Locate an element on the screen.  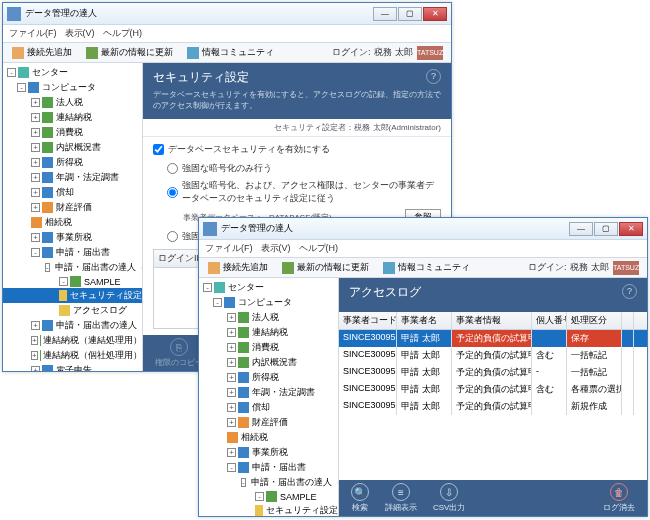
table-row: SINCE30095甲請 太郎予定的負債の試算甲請含む各種票の選択 is located at coordinates (493, 390).